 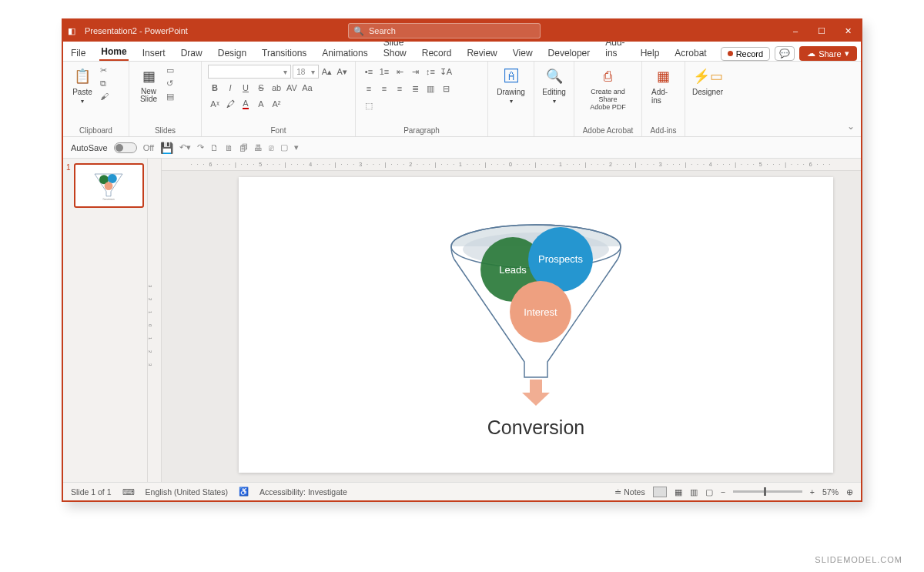 I want to click on group-paragraph: •≡ 1≡ ⇤ ⇥ ↕≡ ↧A ≡ ≡ ≡ ≣ ▥ ⊟ ⬚, so click(x=422, y=99).